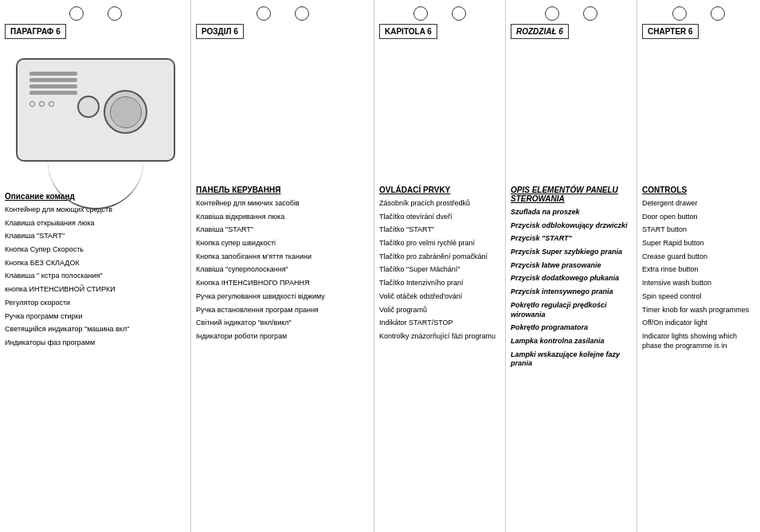 This screenshot has height=532, width=760. I want to click on top-circles-col5, so click(699, 14).